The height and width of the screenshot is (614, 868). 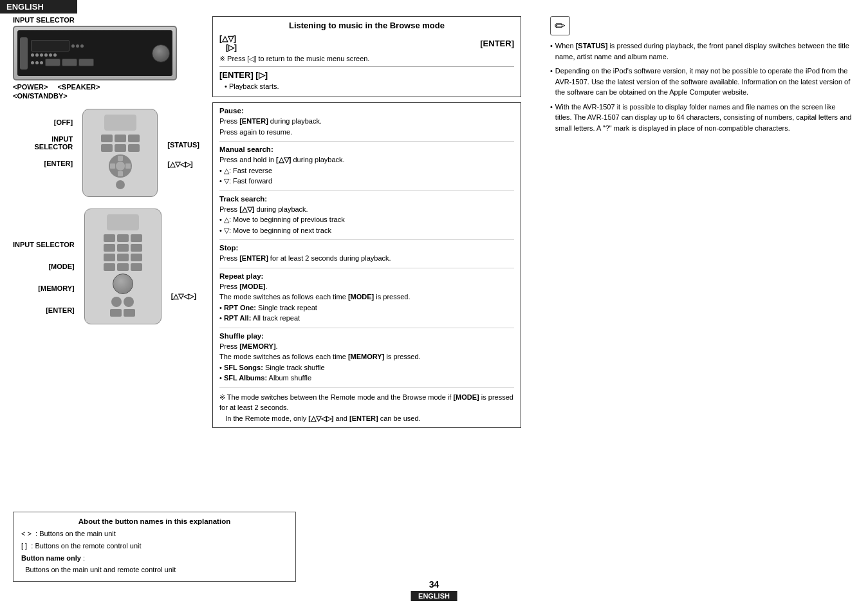 I want to click on remote-device-top, so click(x=120, y=153).